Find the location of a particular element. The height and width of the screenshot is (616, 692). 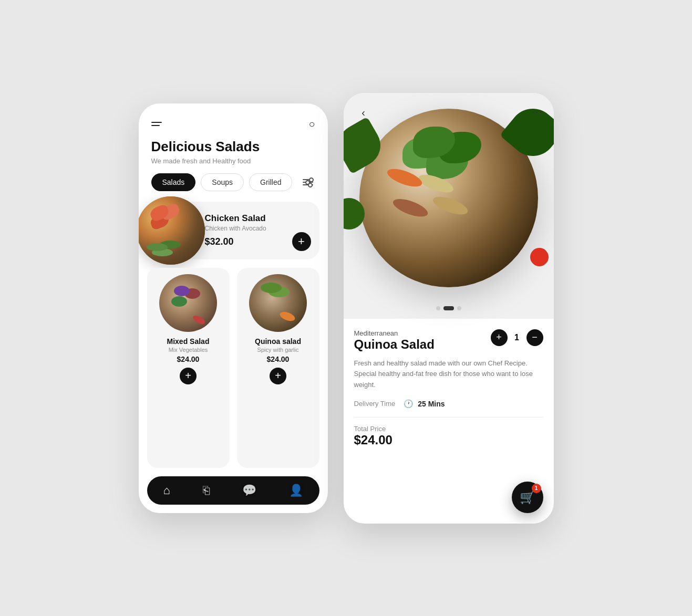

featured-name: Chicken Salad is located at coordinates (258, 218).